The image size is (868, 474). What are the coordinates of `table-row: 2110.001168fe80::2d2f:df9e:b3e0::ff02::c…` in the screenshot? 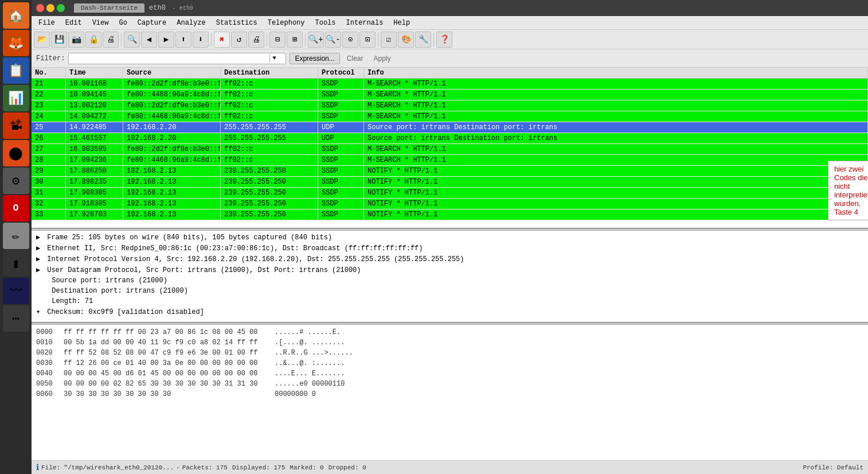 It's located at (449, 84).